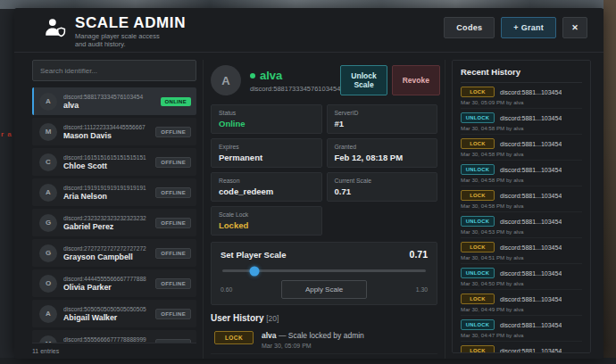  I want to click on user-shield-icon, so click(54, 28).